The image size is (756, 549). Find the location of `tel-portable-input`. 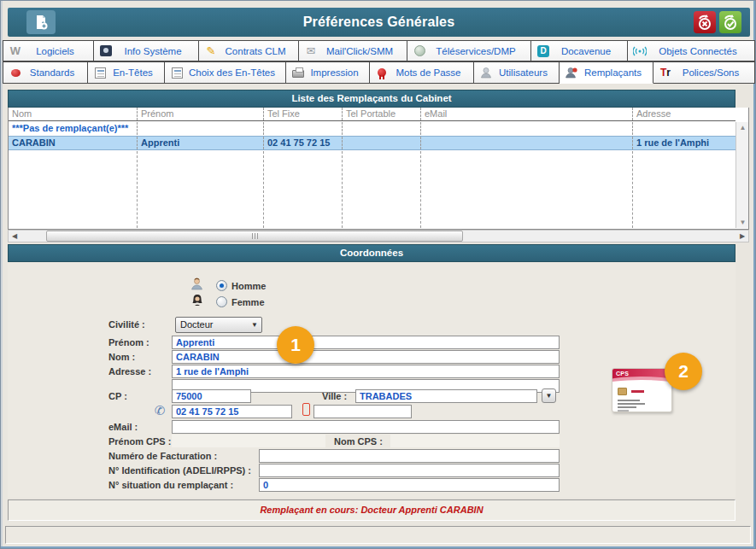

tel-portable-input is located at coordinates (362, 412).